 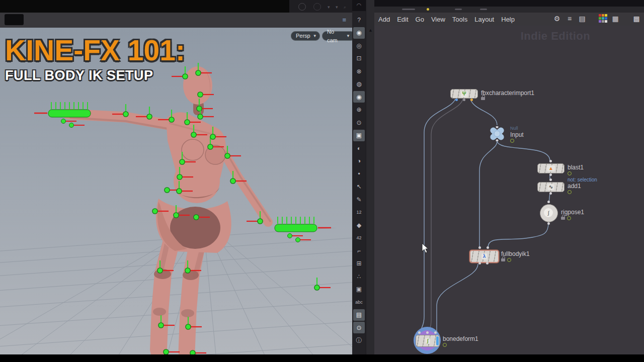 What do you see at coordinates (484, 19) in the screenshot?
I see `menu-layout: Layout` at bounding box center [484, 19].